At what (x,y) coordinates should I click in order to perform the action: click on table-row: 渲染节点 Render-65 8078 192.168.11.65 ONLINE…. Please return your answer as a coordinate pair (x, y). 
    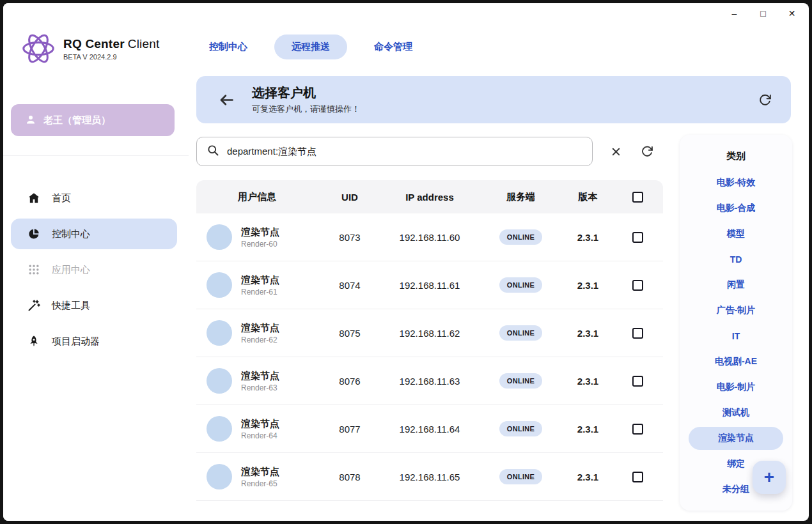
    Looking at the image, I should click on (430, 477).